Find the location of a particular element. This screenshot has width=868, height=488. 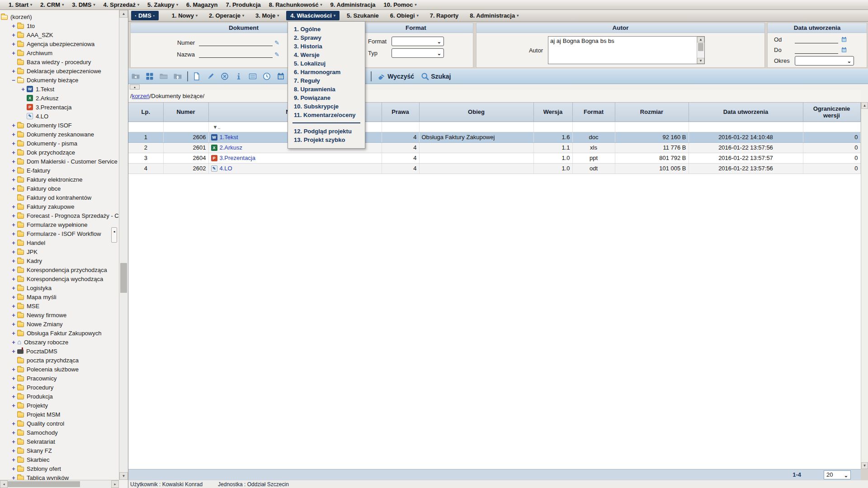

filter-cell-numer is located at coordinates (186, 127).